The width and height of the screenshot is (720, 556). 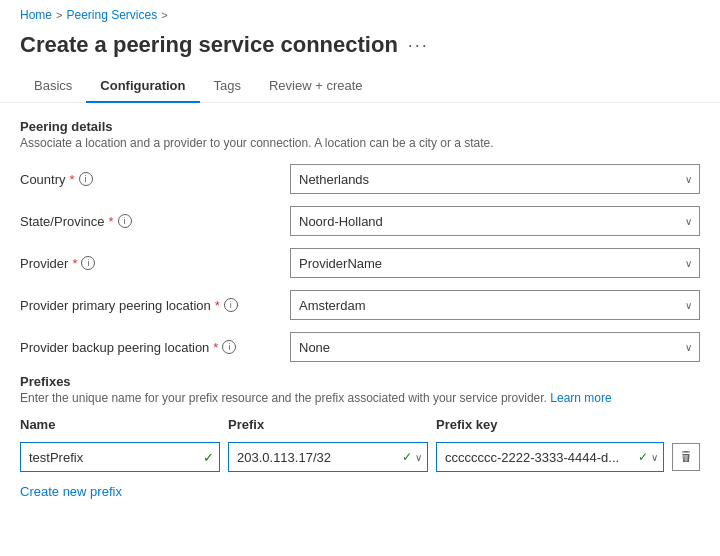 I want to click on provider-required: *, so click(x=74, y=264).